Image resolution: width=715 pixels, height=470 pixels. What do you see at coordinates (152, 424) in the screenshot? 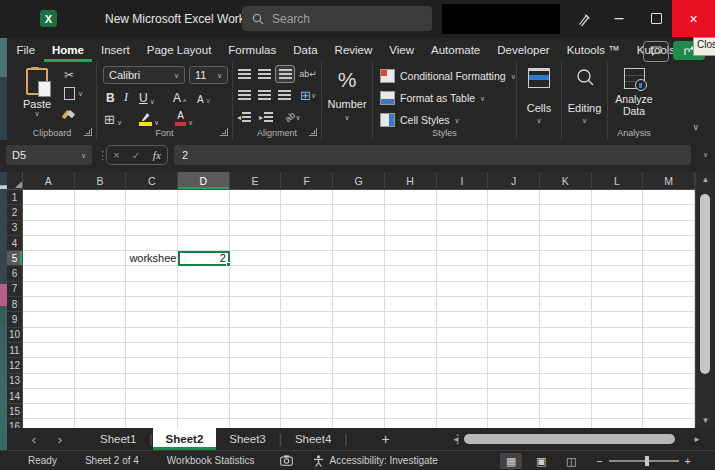
I see `cell-C16` at bounding box center [152, 424].